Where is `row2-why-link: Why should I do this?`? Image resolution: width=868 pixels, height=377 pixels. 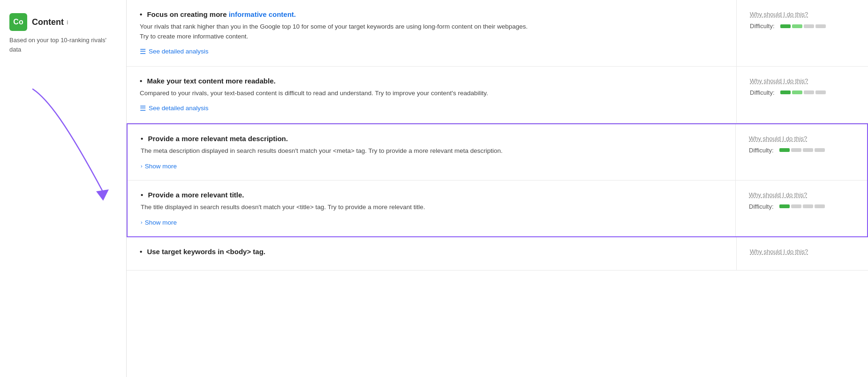
row2-why-link: Why should I do this? is located at coordinates (779, 81).